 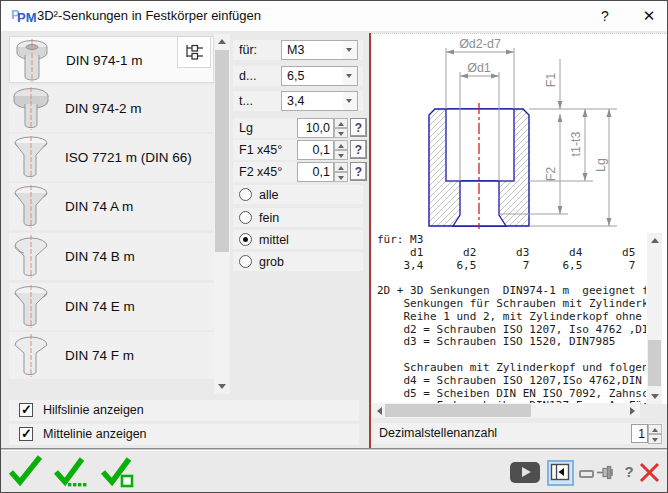 I want to click on radio-mittel: mittel, so click(x=298, y=240).